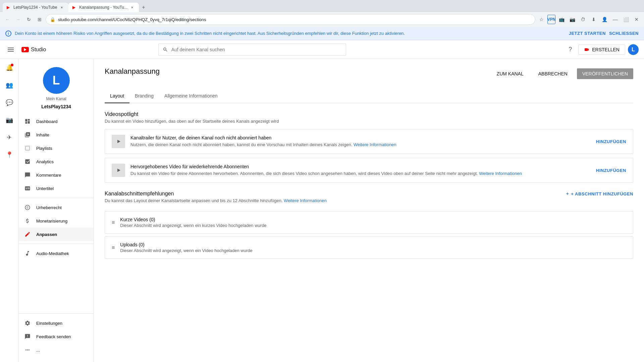 Image resolution: width=644 pixels, height=362 pixels. Describe the element at coordinates (28, 234) in the screenshot. I see `anpassen-icon` at that location.